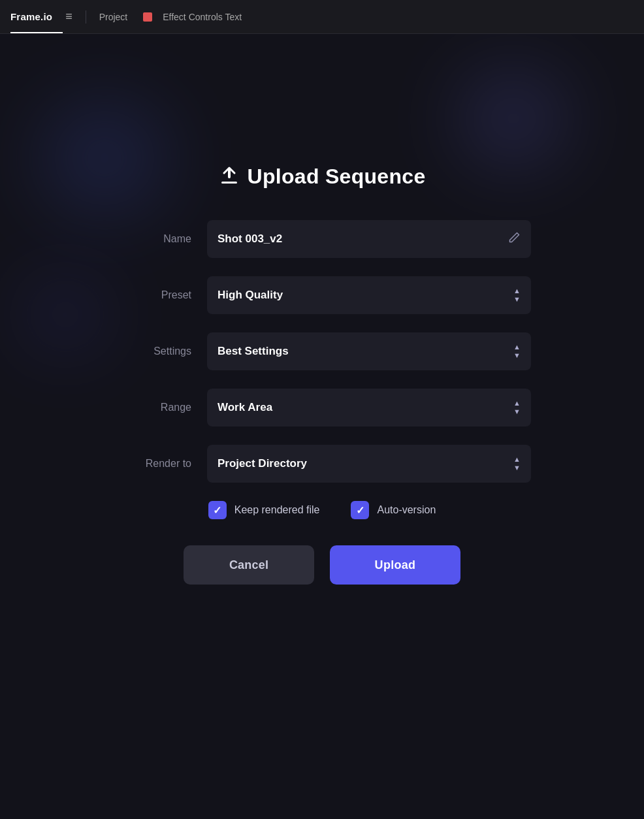  What do you see at coordinates (406, 510) in the screenshot?
I see `auto-version-label: Auto-version` at bounding box center [406, 510].